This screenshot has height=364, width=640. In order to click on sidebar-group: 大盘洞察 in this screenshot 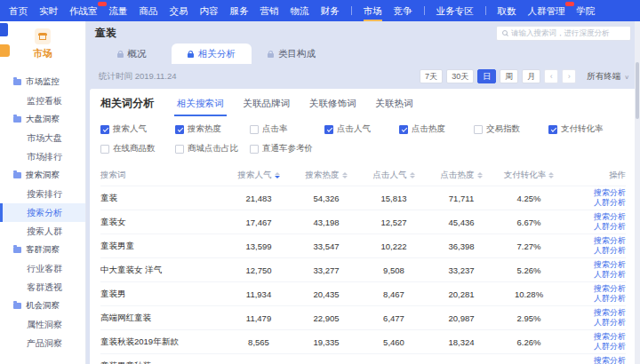, I will do `click(43, 119)`.